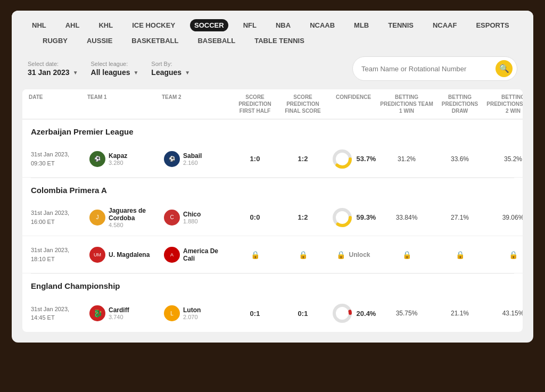  I want to click on confidence-cell: 59.3%, so click(353, 218).